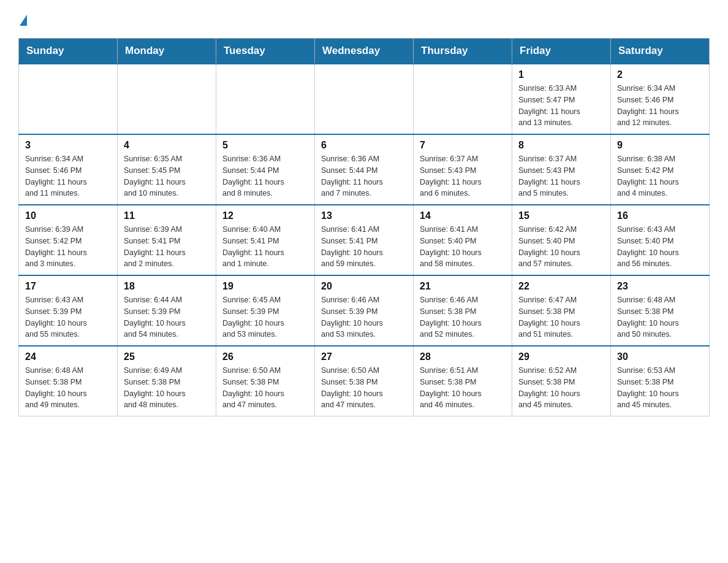 This screenshot has width=728, height=563. Describe the element at coordinates (167, 318) in the screenshot. I see `day-info-text: Sunrise: 6:44 AM Sunset: 5:39 PM Dayligh…` at that location.